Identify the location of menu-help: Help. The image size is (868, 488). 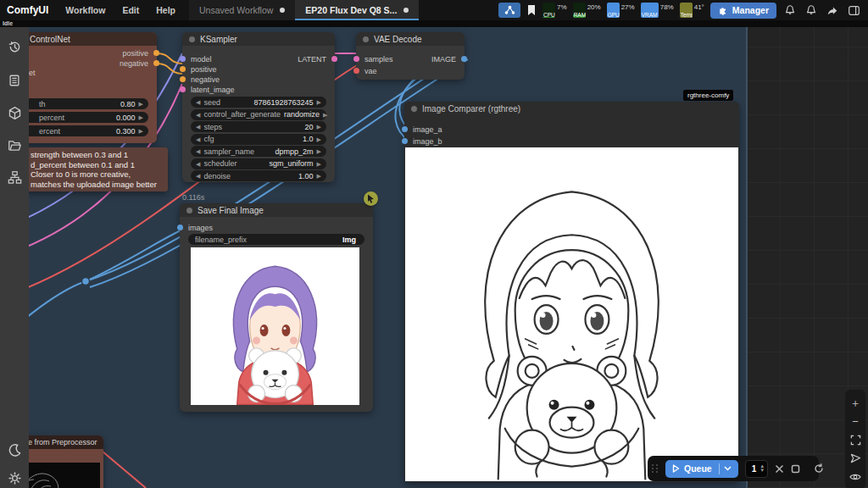
(166, 10).